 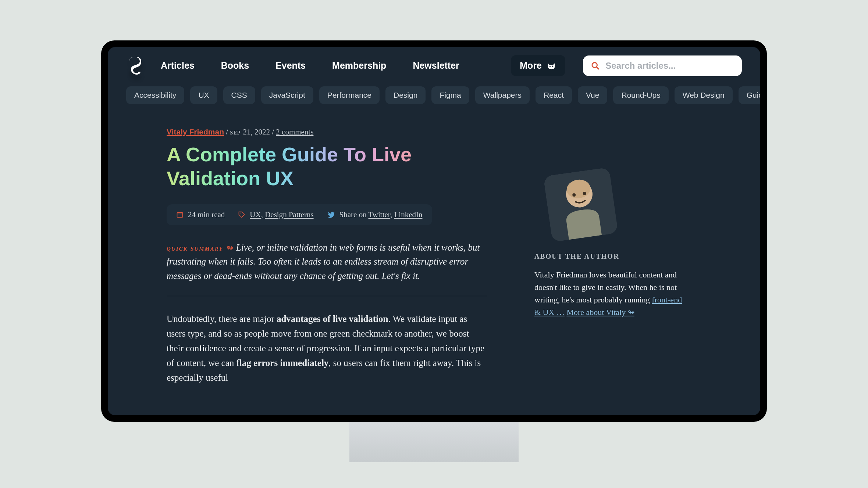 I want to click on tag-link-ux: UX, so click(x=255, y=215).